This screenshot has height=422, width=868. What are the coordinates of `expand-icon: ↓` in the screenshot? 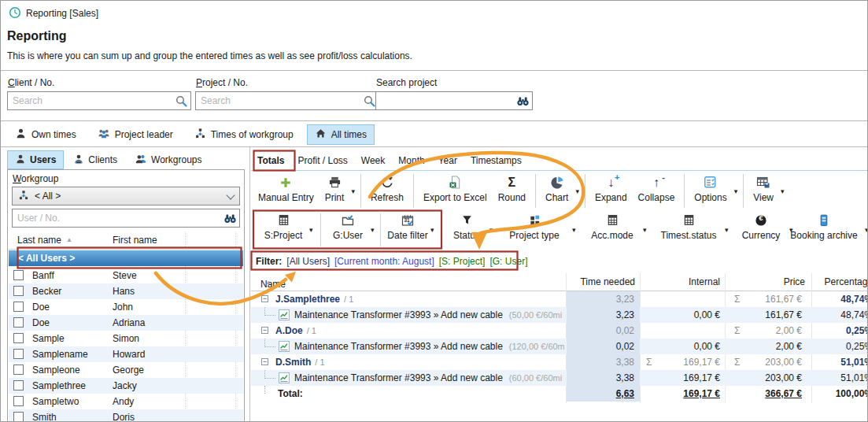 It's located at (611, 183).